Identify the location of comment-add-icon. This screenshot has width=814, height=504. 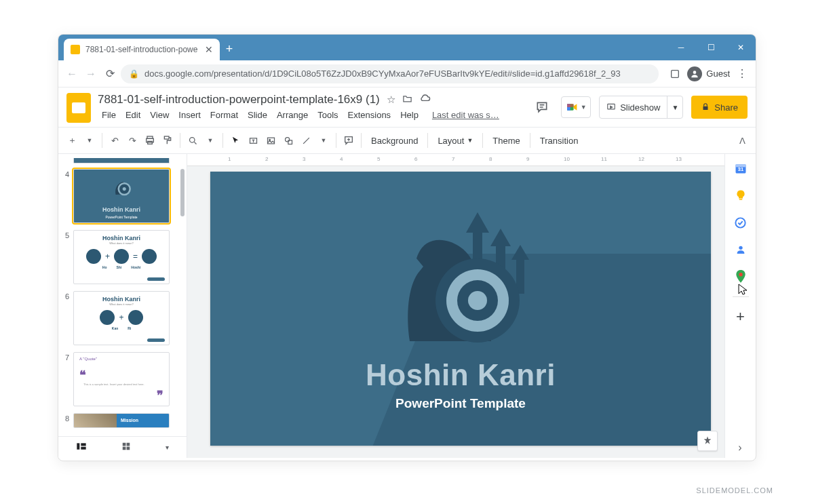
(349, 140).